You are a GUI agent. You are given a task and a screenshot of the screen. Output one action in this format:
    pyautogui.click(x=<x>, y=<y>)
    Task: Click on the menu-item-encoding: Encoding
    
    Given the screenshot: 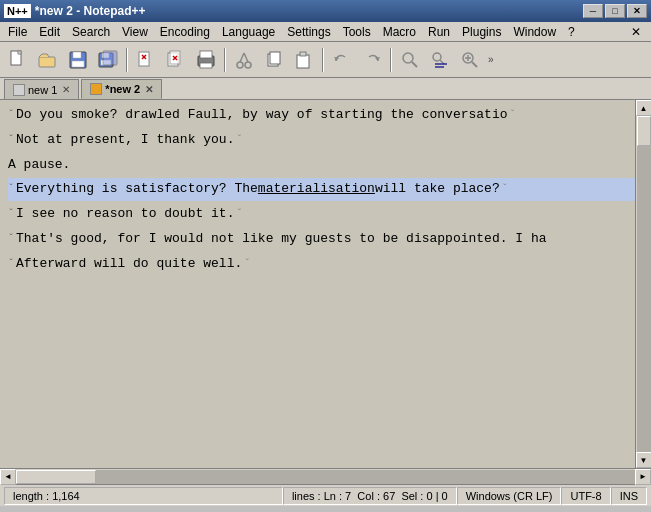 What is the action you would take?
    pyautogui.click(x=185, y=32)
    